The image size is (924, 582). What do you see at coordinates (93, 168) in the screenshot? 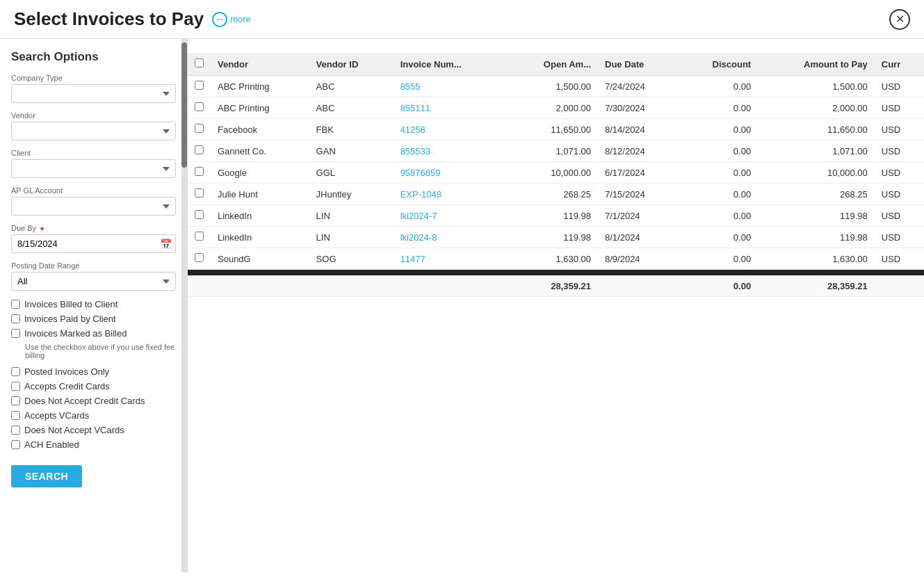
I see `client-select` at bounding box center [93, 168].